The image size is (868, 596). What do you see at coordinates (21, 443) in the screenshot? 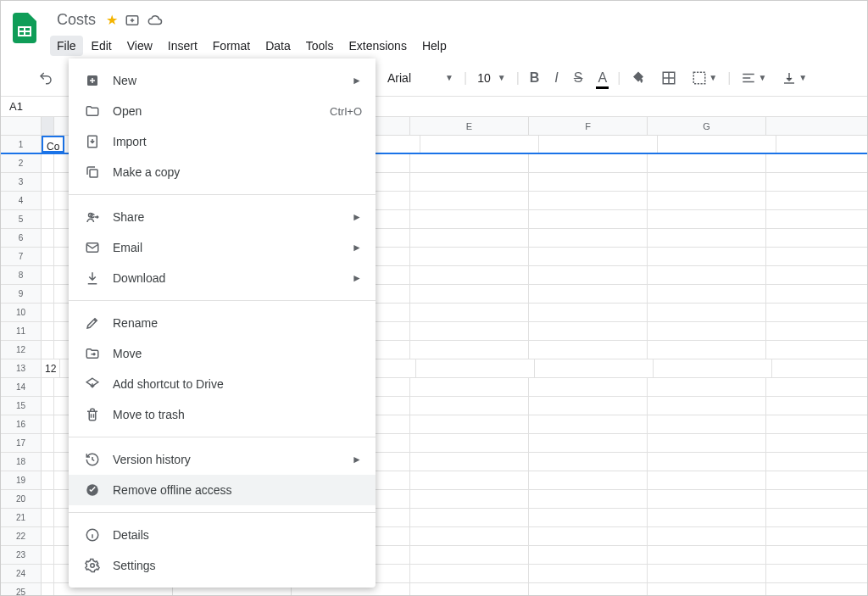
I see `row-header: 17` at bounding box center [21, 443].